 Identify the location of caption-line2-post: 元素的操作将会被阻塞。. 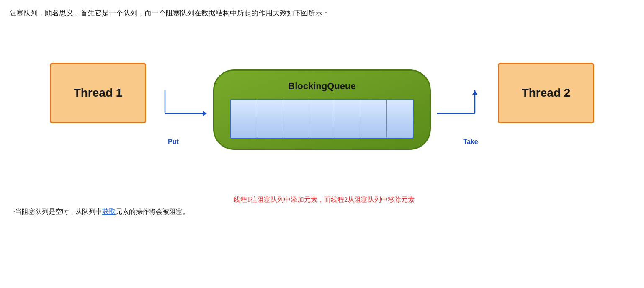
(152, 212).